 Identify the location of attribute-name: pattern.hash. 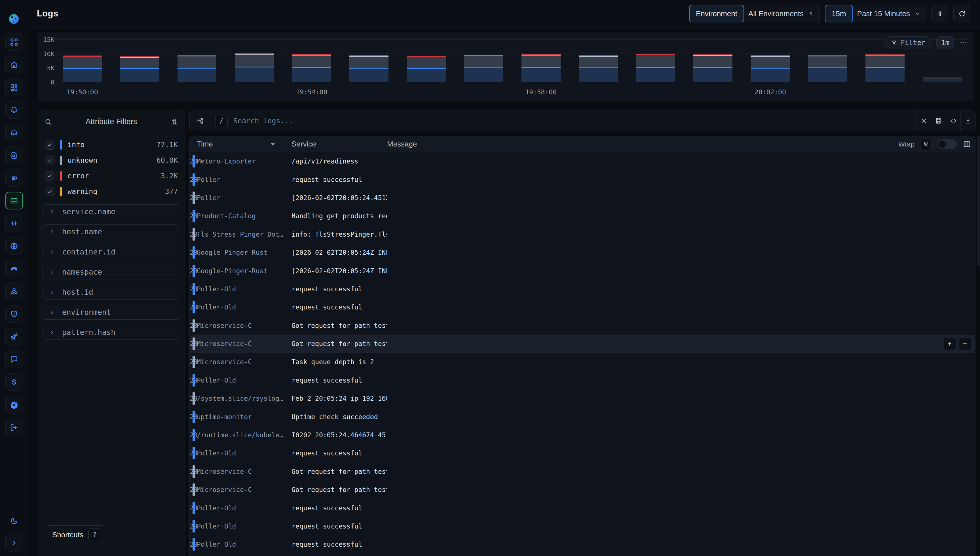
(89, 332).